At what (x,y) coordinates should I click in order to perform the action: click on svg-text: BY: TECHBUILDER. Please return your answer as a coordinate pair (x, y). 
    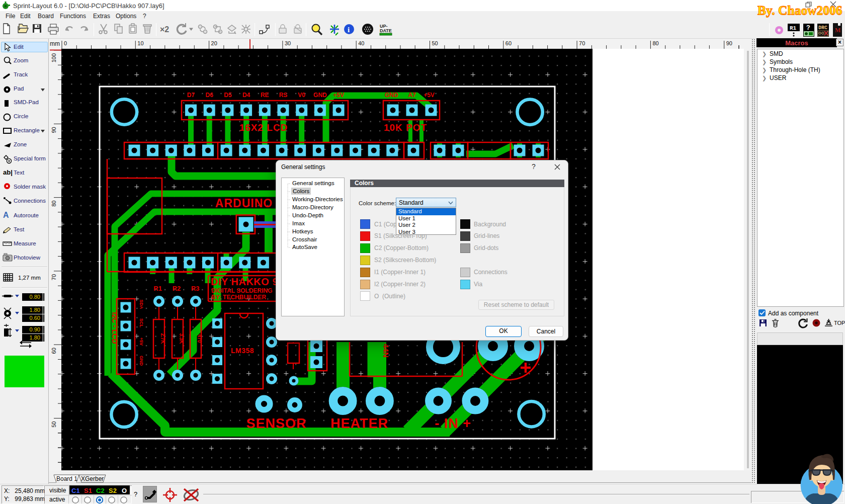
    Looking at the image, I should click on (238, 297).